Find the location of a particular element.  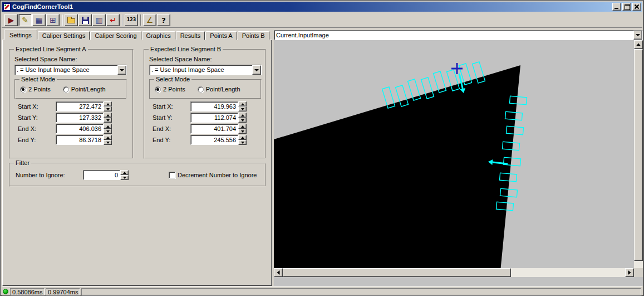

tab-caliper-scoring: Caliper Scoring is located at coordinates (116, 36).